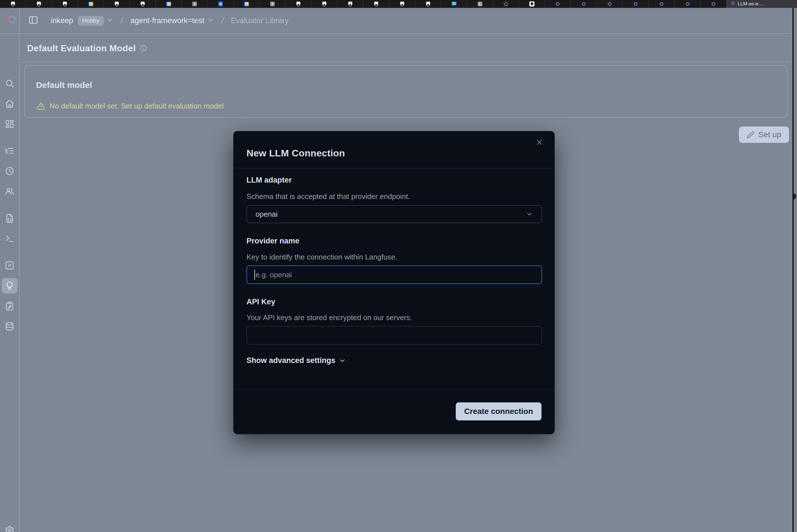 This screenshot has height=532, width=797. What do you see at coordinates (296, 361) in the screenshot?
I see `advanced-settings-toggle: Show advanced settings` at bounding box center [296, 361].